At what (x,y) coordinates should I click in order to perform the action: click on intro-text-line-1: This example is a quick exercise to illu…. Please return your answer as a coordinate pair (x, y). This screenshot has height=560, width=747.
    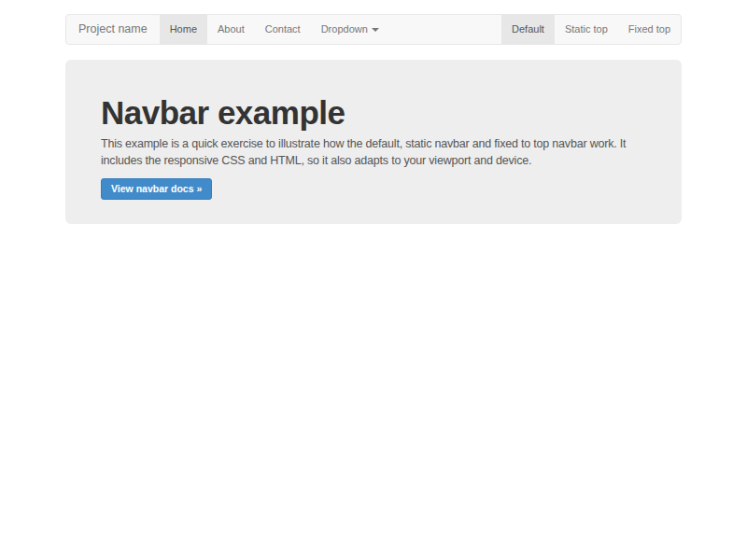
    Looking at the image, I should click on (374, 144).